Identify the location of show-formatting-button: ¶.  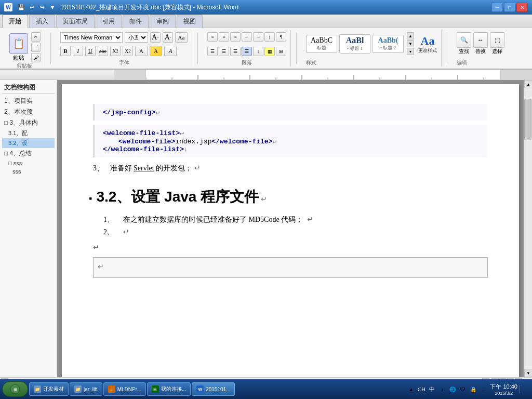
(281, 37).